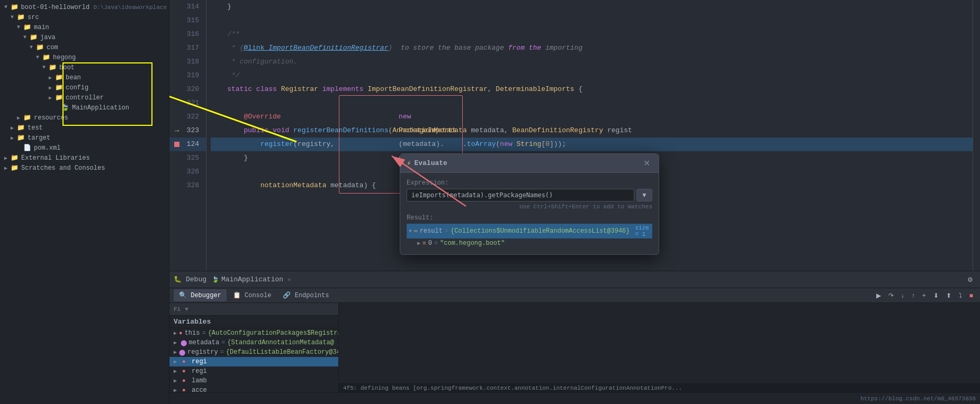  I want to click on tree-arrow-resources: ▶, so click(20, 118).